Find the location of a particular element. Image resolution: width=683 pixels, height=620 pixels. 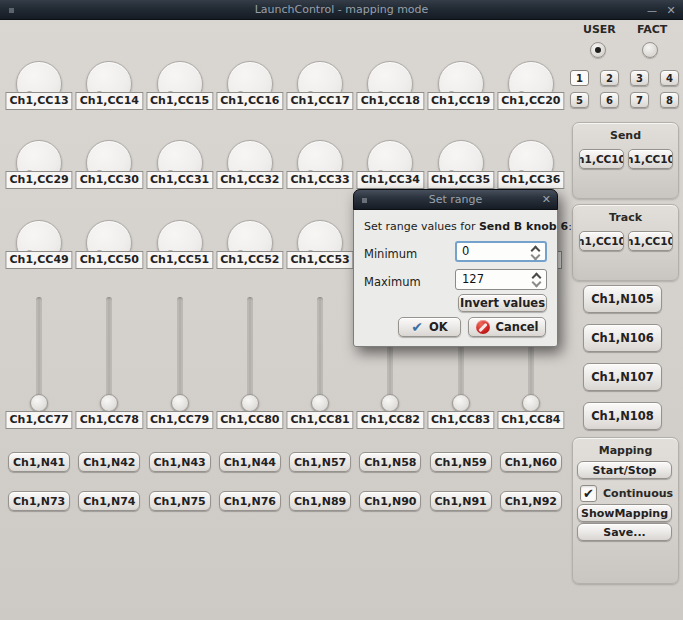

factory-radio is located at coordinates (650, 50).